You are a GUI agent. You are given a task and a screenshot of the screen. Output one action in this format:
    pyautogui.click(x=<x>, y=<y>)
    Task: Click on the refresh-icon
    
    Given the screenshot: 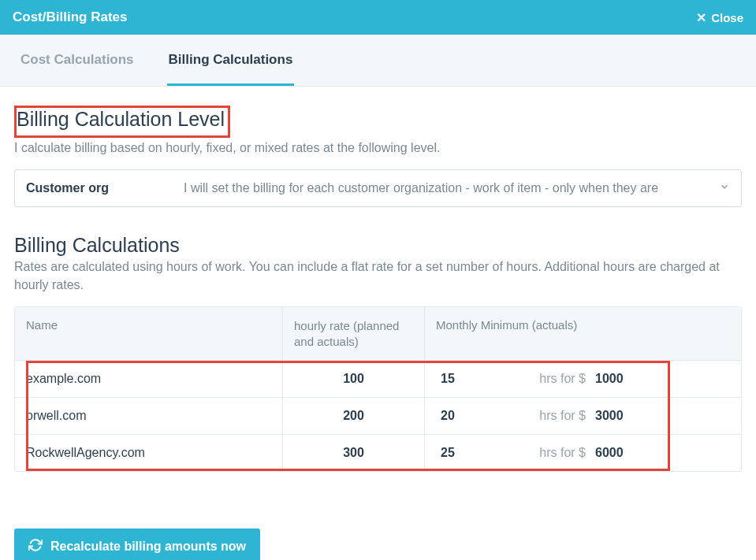 What is the action you would take?
    pyautogui.click(x=35, y=547)
    